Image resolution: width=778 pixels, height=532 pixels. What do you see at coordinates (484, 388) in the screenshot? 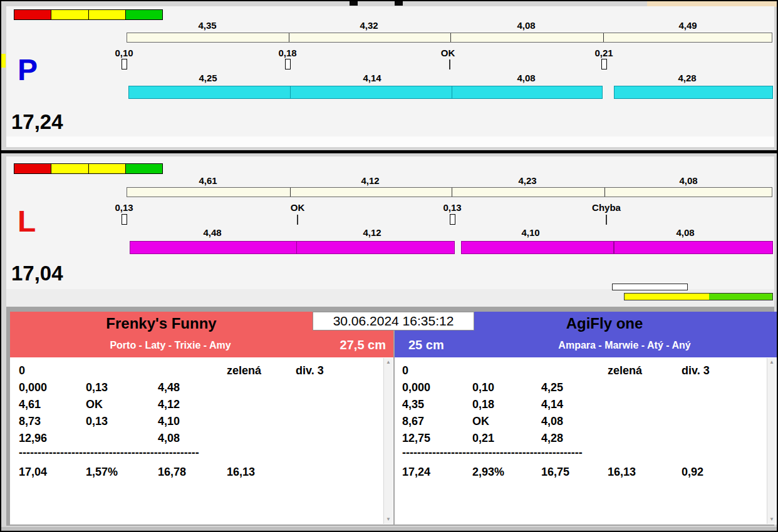
I see `result-cell: 0,10` at bounding box center [484, 388].